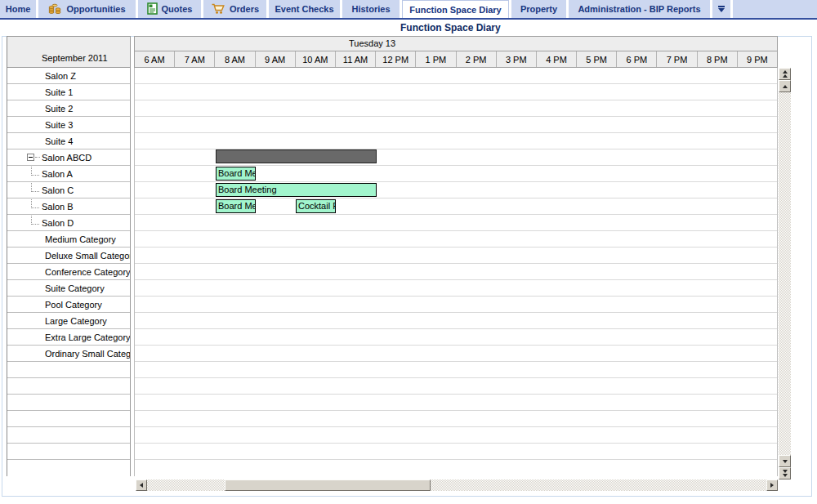 This screenshot has width=817, height=504. I want to click on tree-connector, so click(38, 157).